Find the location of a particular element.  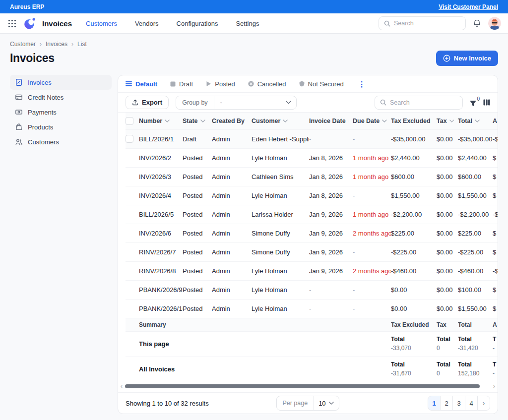

list-icon is located at coordinates (129, 84).